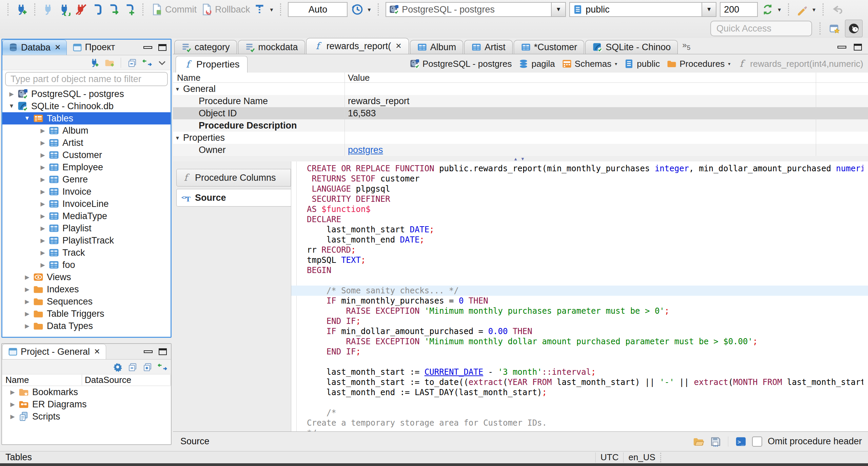 The image size is (868, 466). What do you see at coordinates (110, 63) in the screenshot?
I see `folder-new-icon` at bounding box center [110, 63].